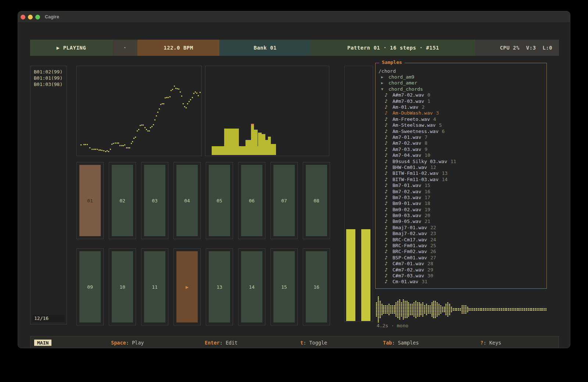  Describe the element at coordinates (461, 131) in the screenshot. I see `sample-file-6: ♪Am-Sweetness.wav6` at that location.